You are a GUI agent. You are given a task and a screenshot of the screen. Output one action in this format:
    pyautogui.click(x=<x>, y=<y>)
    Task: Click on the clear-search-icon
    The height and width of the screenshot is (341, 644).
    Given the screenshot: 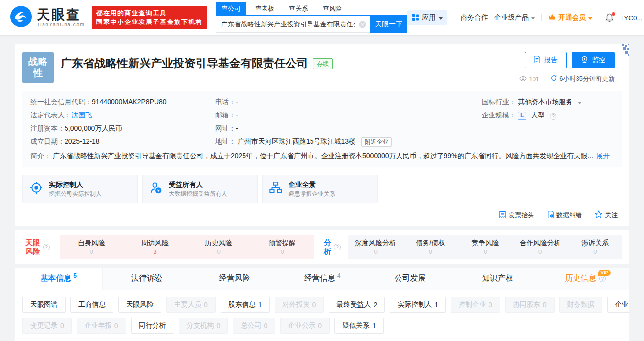 What is the action you would take?
    pyautogui.click(x=363, y=24)
    